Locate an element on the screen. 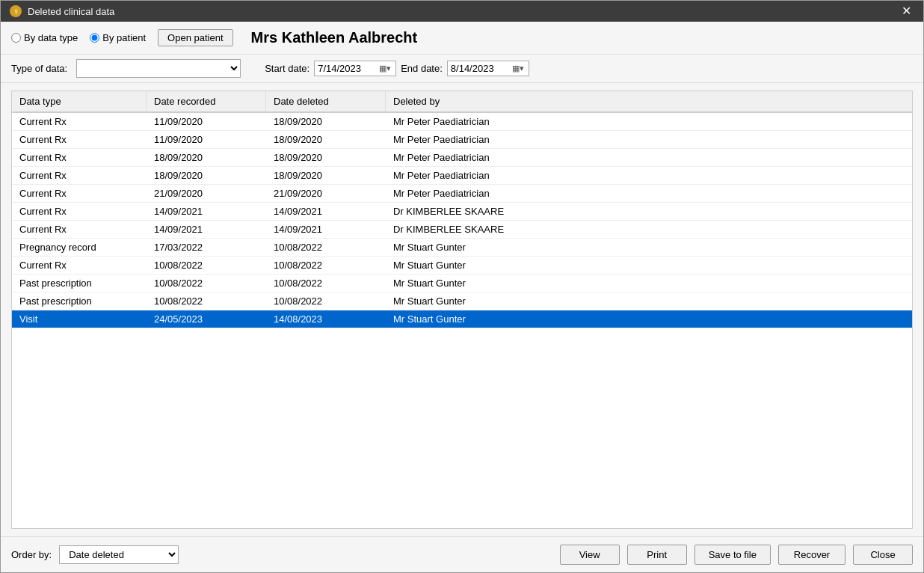 The image size is (924, 573). col-header-deleted-by: Deleted by is located at coordinates (649, 102).